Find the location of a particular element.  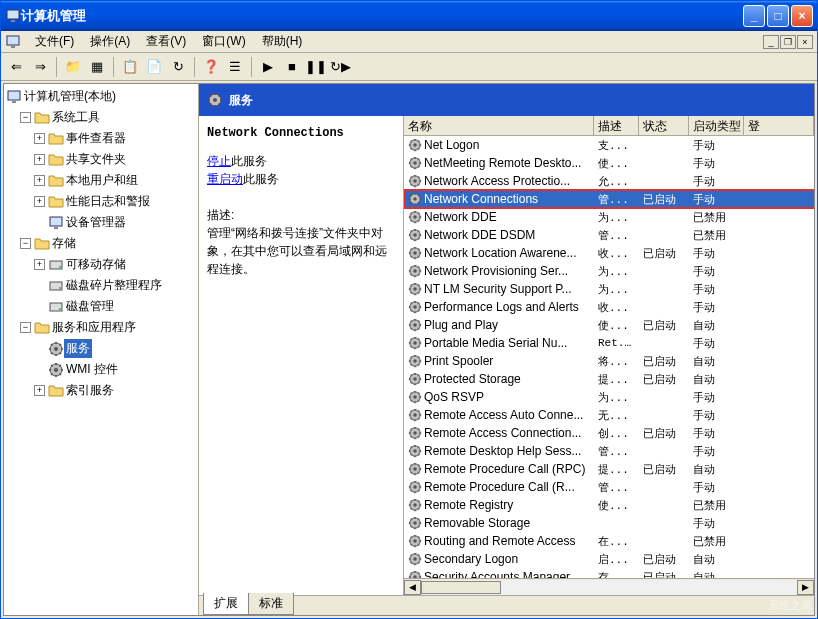

service-row: Remote Access Auto Conne...无...手动 is located at coordinates (609, 415).